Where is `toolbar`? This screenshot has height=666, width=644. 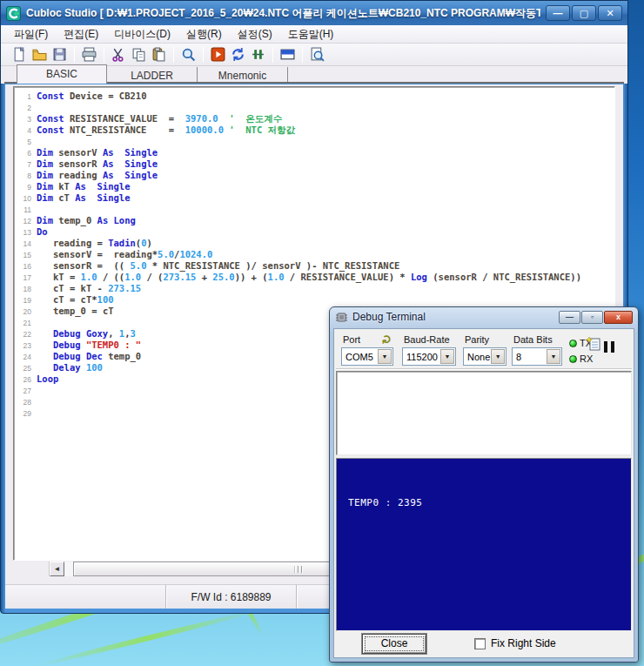 toolbar is located at coordinates (314, 55).